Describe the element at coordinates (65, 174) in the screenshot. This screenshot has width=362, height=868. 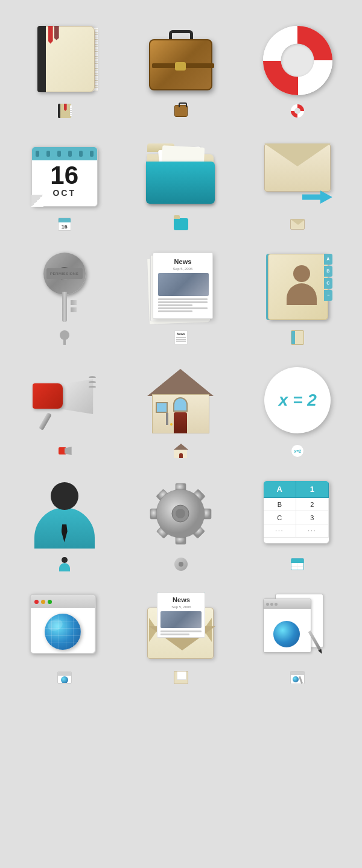
I see `calendar-icon-large: 16 OCT` at that location.